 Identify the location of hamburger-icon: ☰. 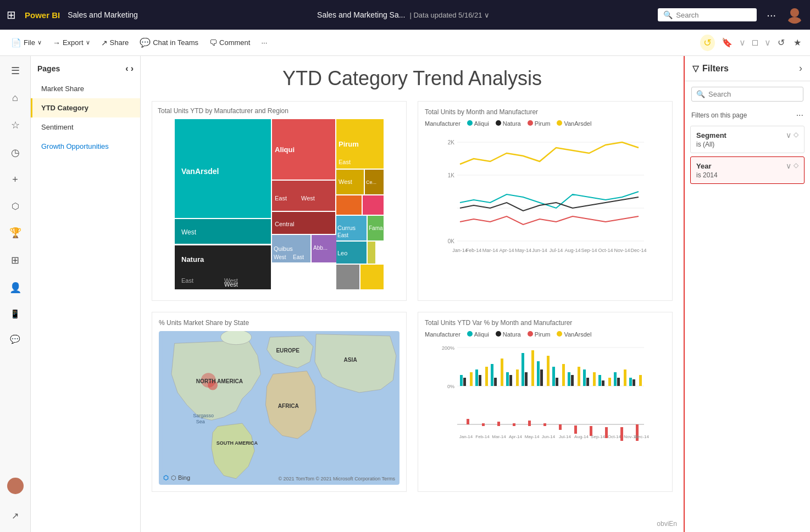
(15, 71).